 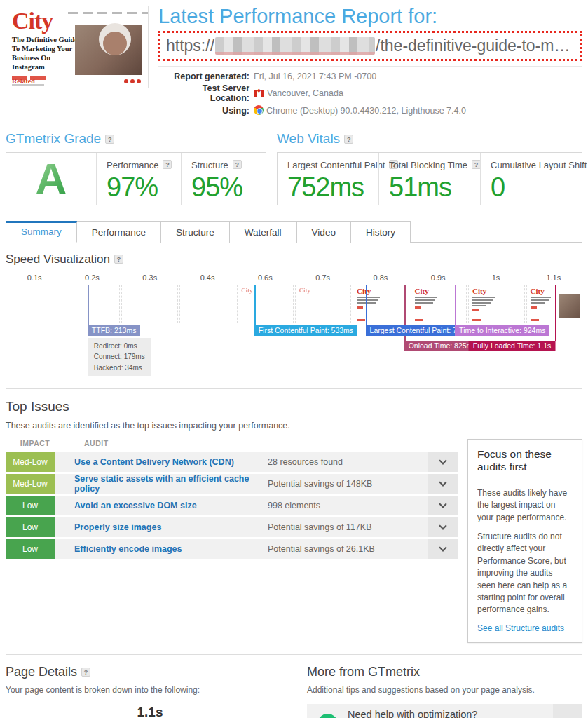 I want to click on thumbnail-headline: The Definitive Guide To Marketing Your B…, so click(x=45, y=53).